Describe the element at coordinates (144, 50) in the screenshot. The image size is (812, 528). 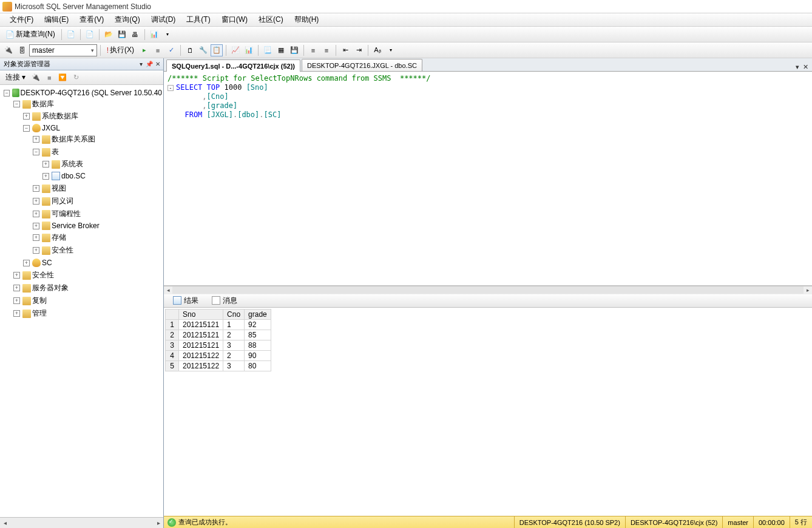
I see `debug-icon: ▸` at that location.